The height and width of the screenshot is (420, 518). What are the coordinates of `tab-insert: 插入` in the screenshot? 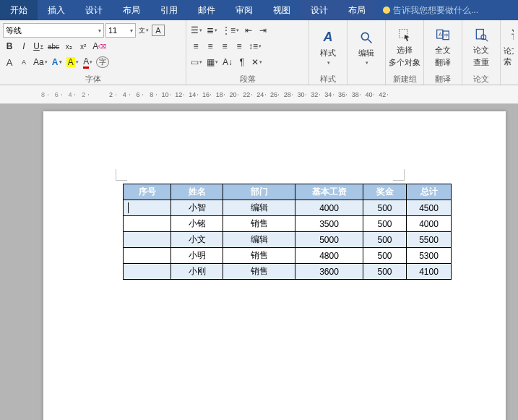 It's located at (56, 10).